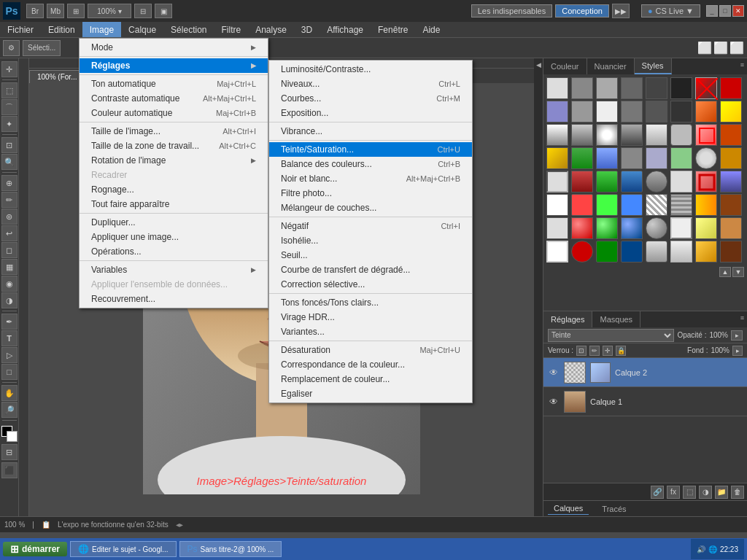  Describe the element at coordinates (102, 29) in the screenshot. I see `menu-image: Image` at that location.